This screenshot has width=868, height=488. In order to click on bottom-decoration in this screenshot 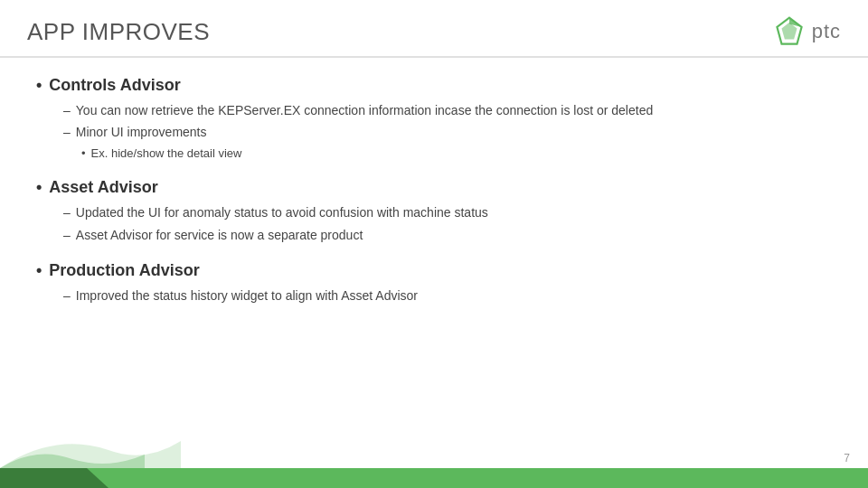, I will do `click(90, 441)`.